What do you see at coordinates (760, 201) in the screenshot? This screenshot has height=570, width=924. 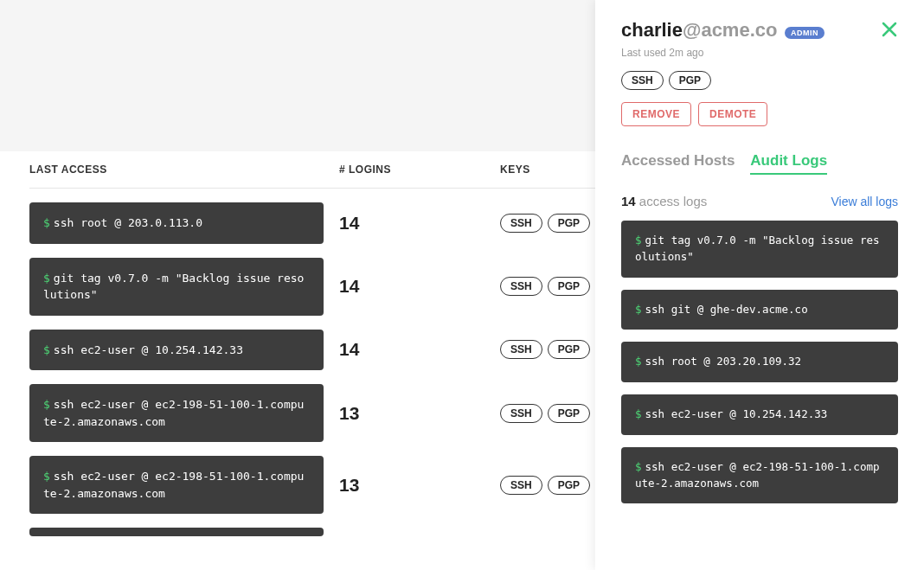 I see `logs-summary: 14 access logs View all logs` at bounding box center [760, 201].